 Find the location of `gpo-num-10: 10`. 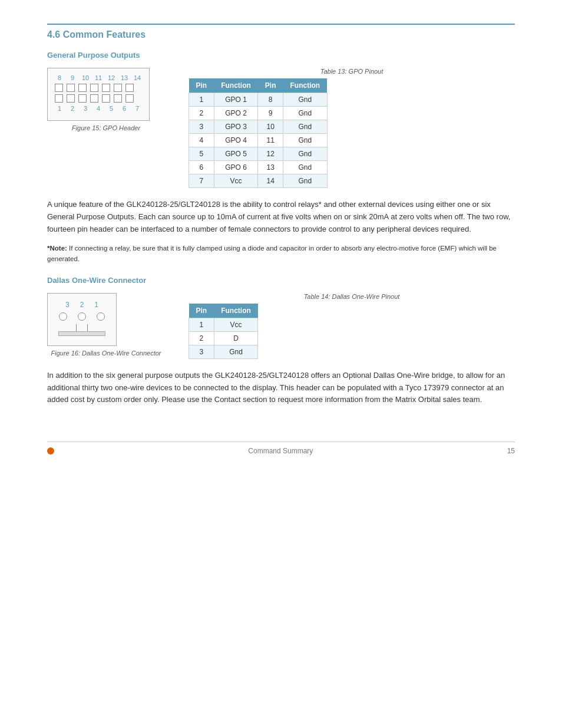

gpo-num-10: 10 is located at coordinates (85, 78).